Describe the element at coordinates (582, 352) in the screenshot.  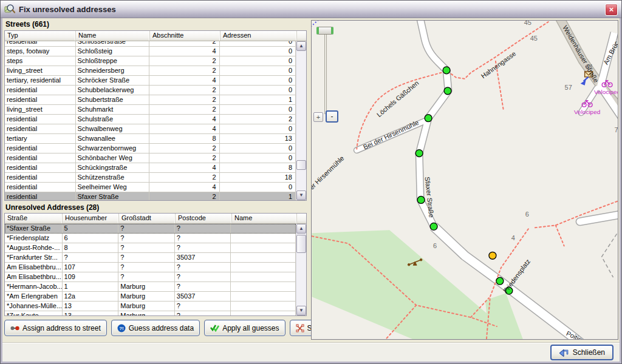
I see `close-dialog-button: Schließen` at that location.